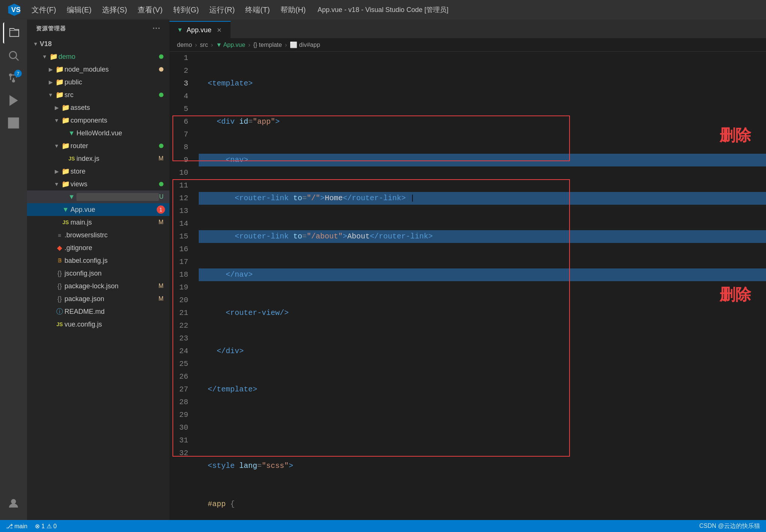  What do you see at coordinates (98, 286) in the screenshot?
I see `tree-item-package-lock: ▶ {} package-lock.json M` at bounding box center [98, 286].